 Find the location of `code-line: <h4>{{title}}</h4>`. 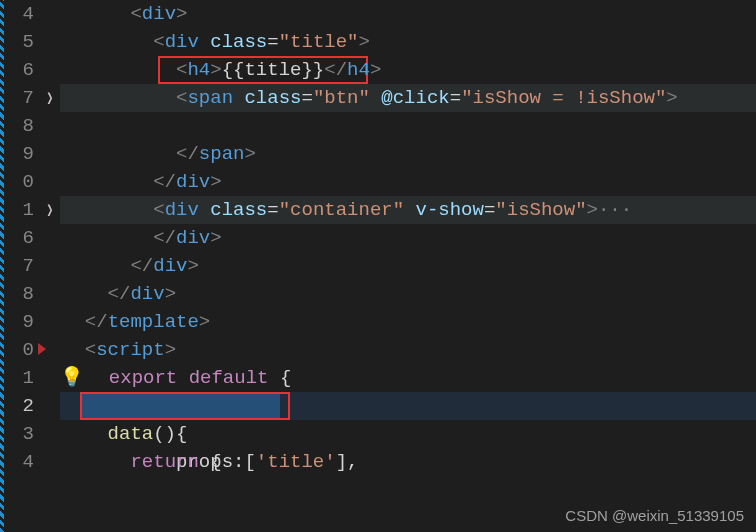

code-line: <h4>{{title}}</h4> is located at coordinates (408, 70).